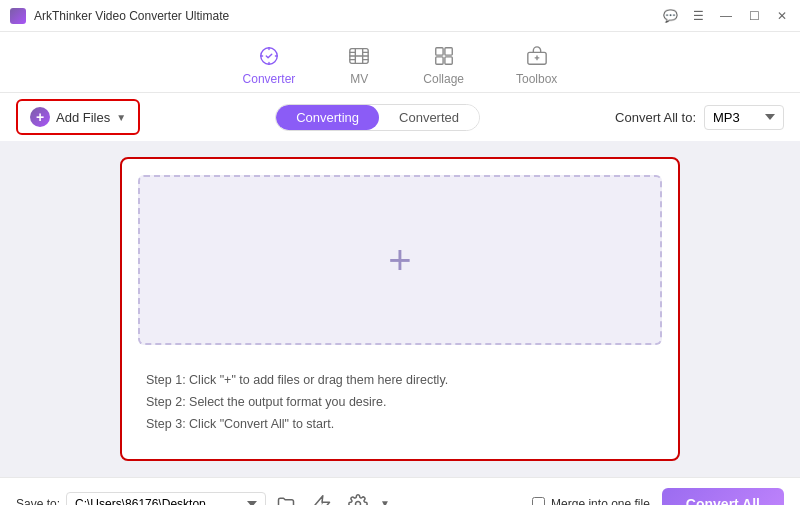 This screenshot has width=800, height=505. I want to click on nav-tabs: Converter MV Collage, so click(400, 62).